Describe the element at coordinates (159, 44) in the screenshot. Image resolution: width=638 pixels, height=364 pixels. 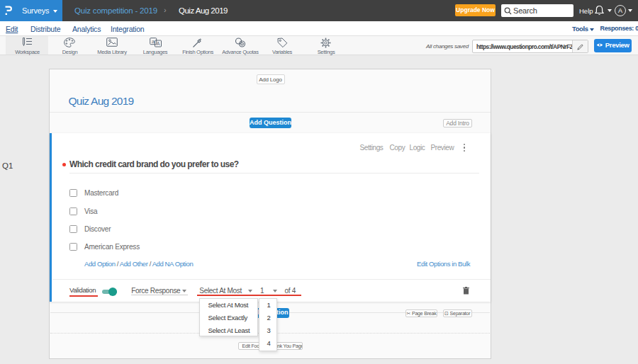
I see `svg-text: A` at that location.